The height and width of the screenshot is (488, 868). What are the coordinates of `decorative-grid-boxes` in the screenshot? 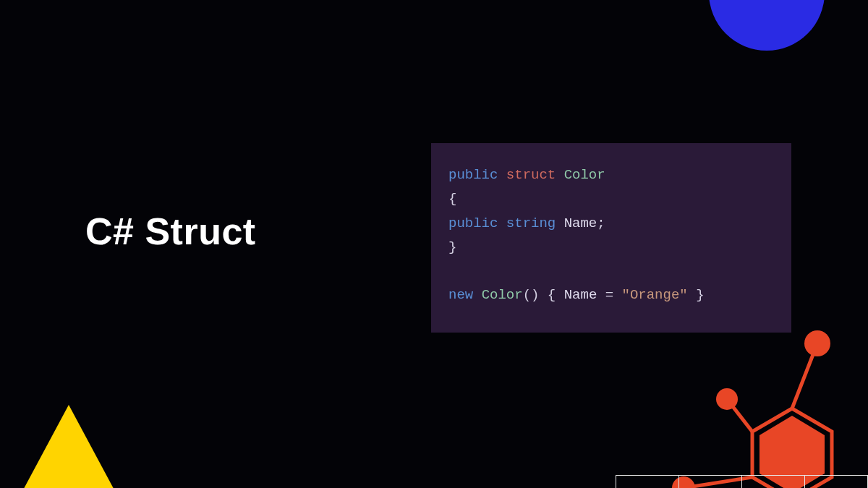 It's located at (742, 481).